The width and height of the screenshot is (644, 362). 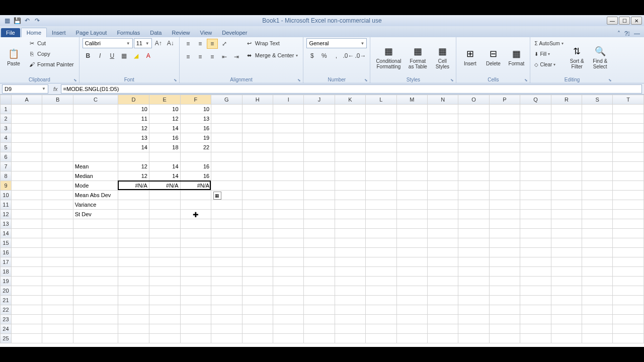 I want to click on tab-view: View, so click(x=206, y=33).